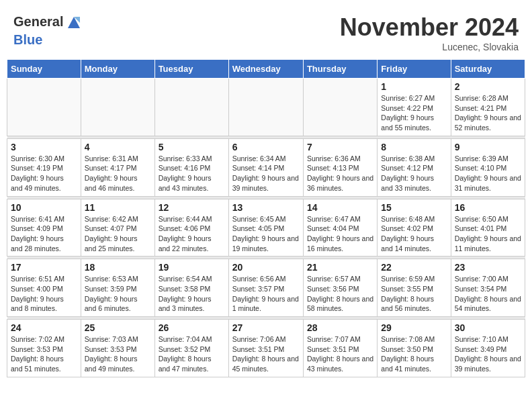  What do you see at coordinates (74, 23) in the screenshot?
I see `logo-icon` at bounding box center [74, 23].